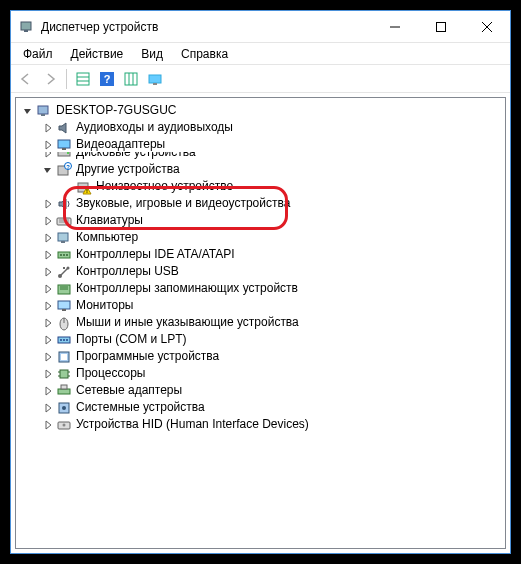 The width and height of the screenshot is (521, 564). Describe the element at coordinates (260, 390) in the screenshot. I see `tree-category: Сетевые адаптеры` at that location.